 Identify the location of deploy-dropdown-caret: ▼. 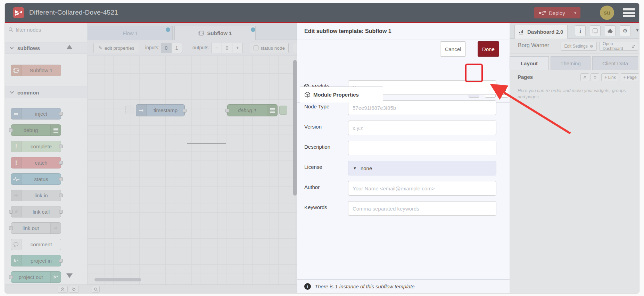
(575, 13).